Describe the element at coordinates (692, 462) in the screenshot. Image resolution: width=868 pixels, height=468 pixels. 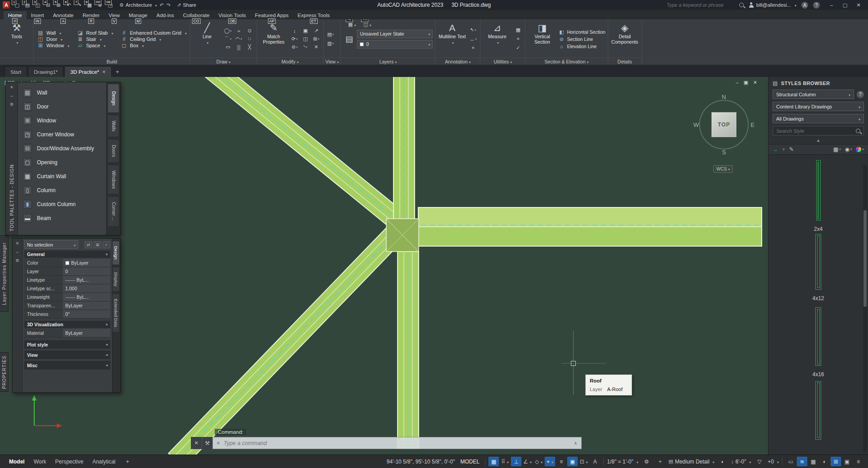
I see `display-configuration-button: ▤Medium Detail` at that location.